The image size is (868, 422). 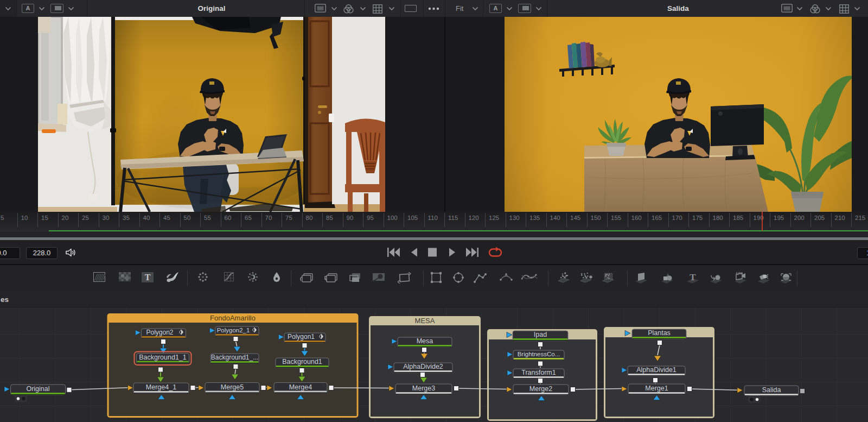 What do you see at coordinates (159, 332) in the screenshot?
I see `svg-text: Polygon2` at bounding box center [159, 332].